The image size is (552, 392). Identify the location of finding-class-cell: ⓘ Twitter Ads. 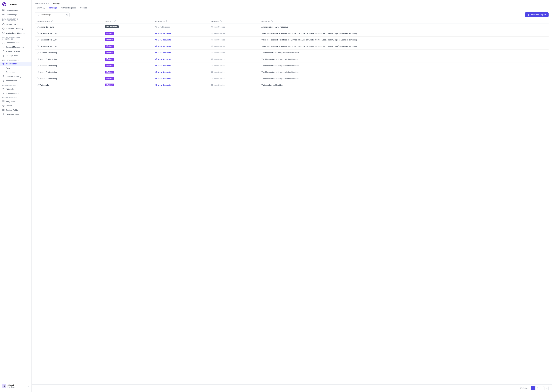
(69, 85).